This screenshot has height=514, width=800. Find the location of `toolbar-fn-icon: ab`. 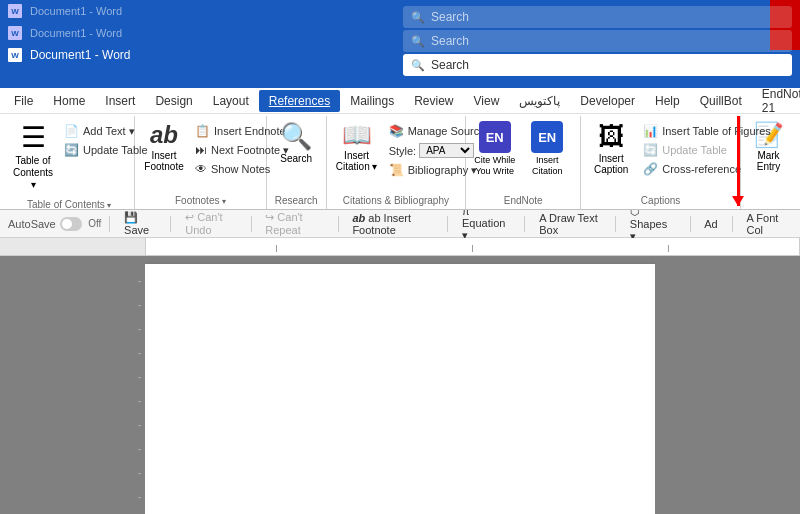

toolbar-fn-icon: ab is located at coordinates (358, 218).